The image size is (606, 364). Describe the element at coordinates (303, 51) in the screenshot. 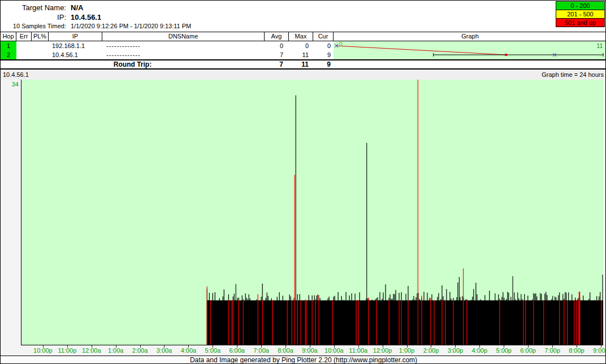

I see `trace-table: Hop Err PL% IP DNSName Avg Max Cur Graph…` at that location.